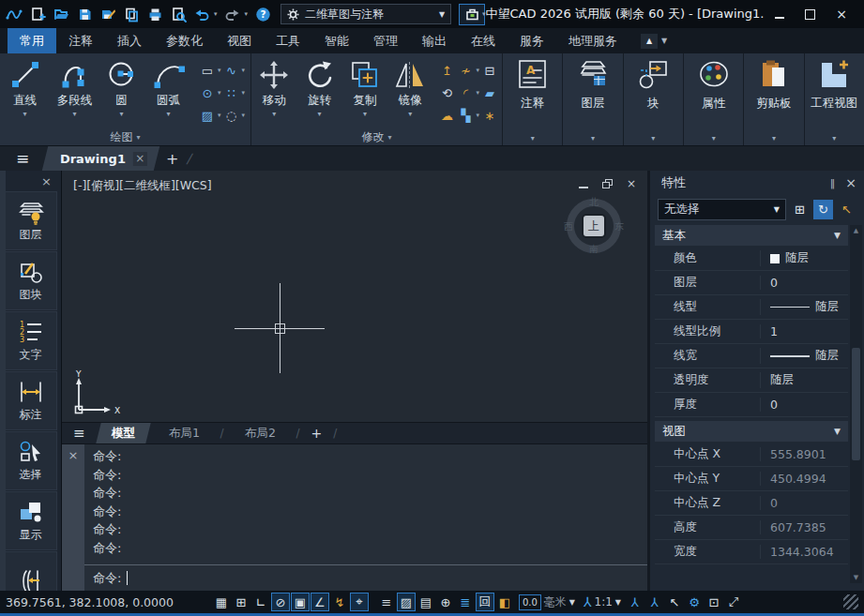 This screenshot has height=616, width=864. I want to click on workspace-dropdown: 二维草图与注释 ▼, so click(366, 14).